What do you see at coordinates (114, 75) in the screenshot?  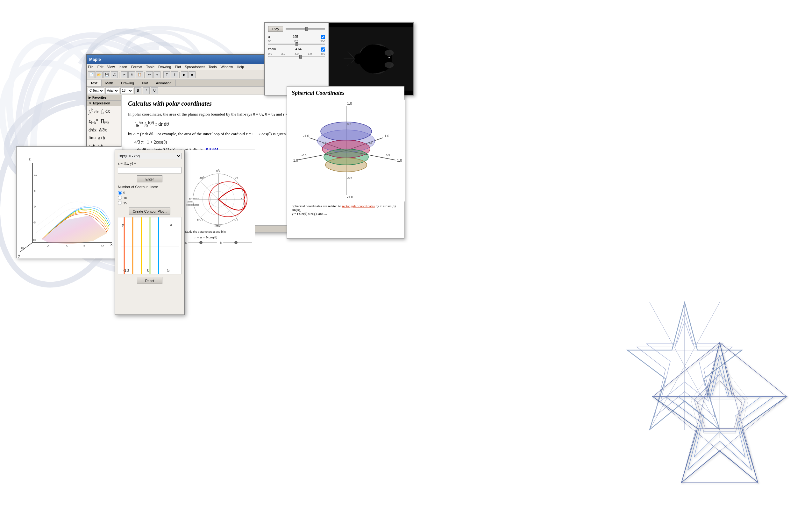 I see `print-button: 🖨` at bounding box center [114, 75].